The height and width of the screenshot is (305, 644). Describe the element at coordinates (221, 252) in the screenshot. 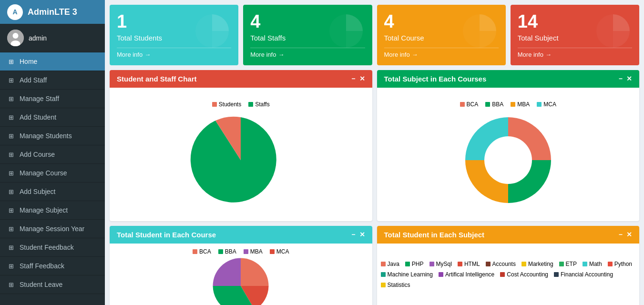

I see `legend-dot-sc-bba` at that location.